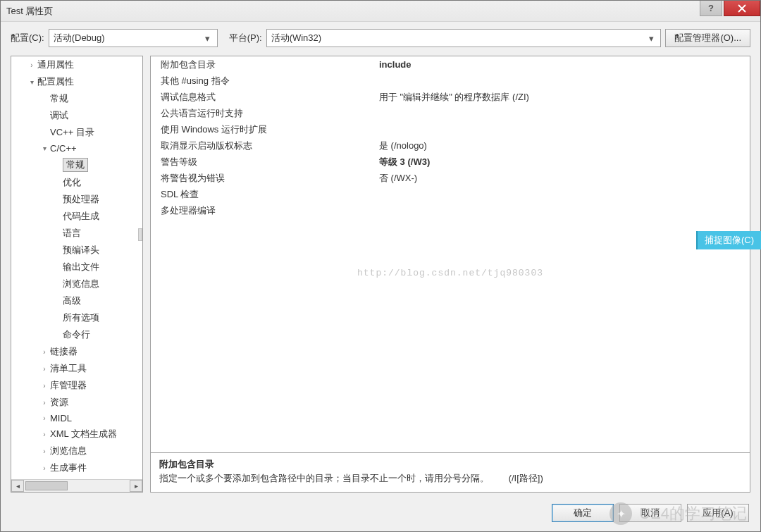 The width and height of the screenshot is (761, 532). What do you see at coordinates (450, 113) in the screenshot?
I see `property-row: 公共语言运行时支持` at bounding box center [450, 113].